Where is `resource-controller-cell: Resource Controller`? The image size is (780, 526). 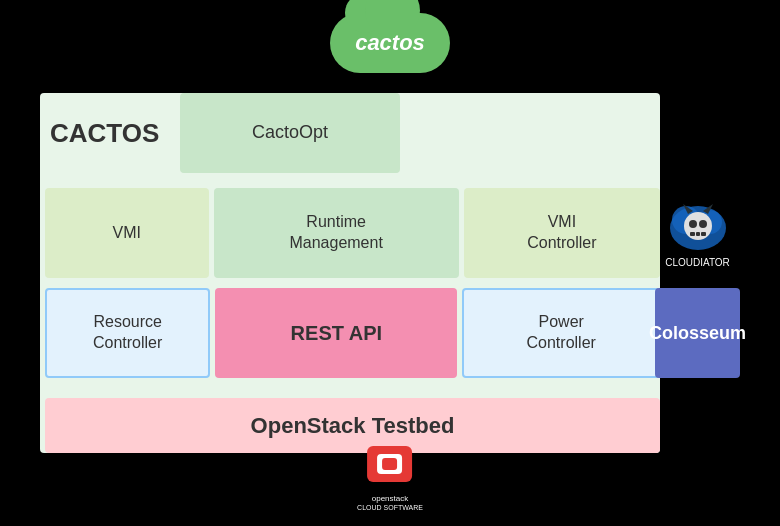
resource-controller-cell: Resource Controller is located at coordinates (128, 333).